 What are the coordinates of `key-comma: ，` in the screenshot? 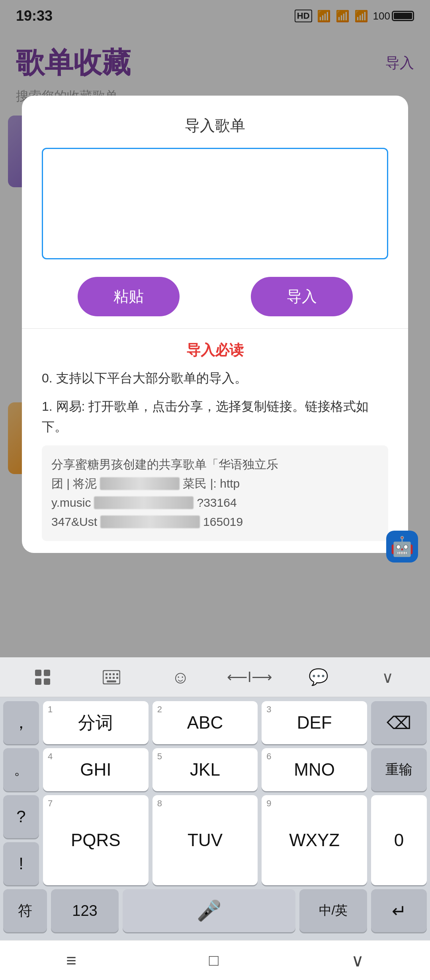 It's located at (21, 723).